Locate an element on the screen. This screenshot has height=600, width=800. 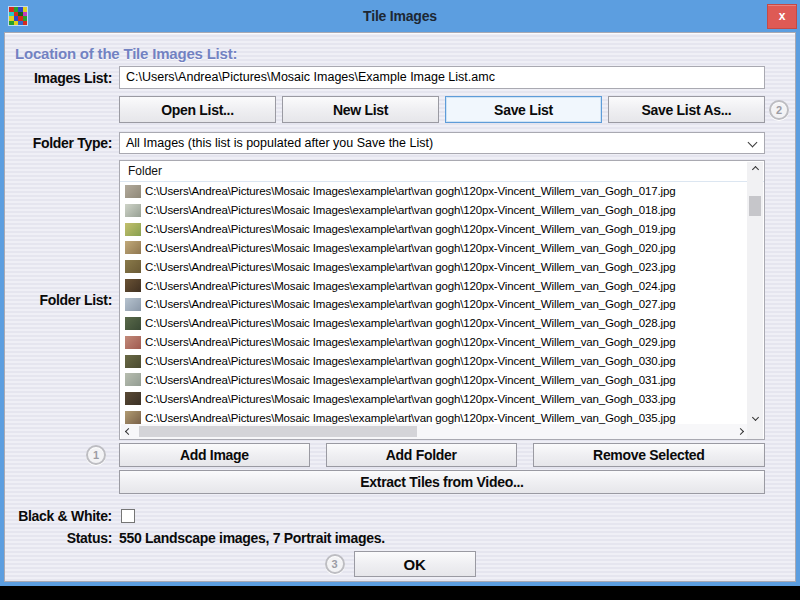
black-white-row: Black & White: is located at coordinates (400, 516).